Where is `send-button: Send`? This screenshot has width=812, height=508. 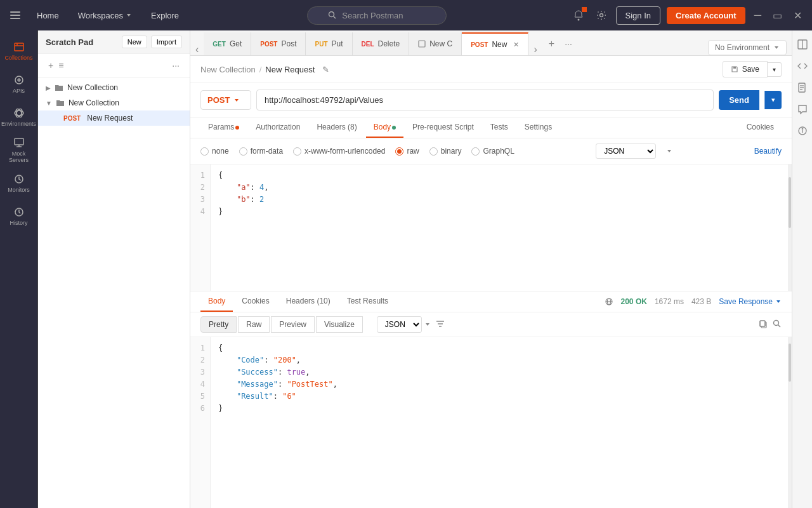 send-button: Send is located at coordinates (739, 100).